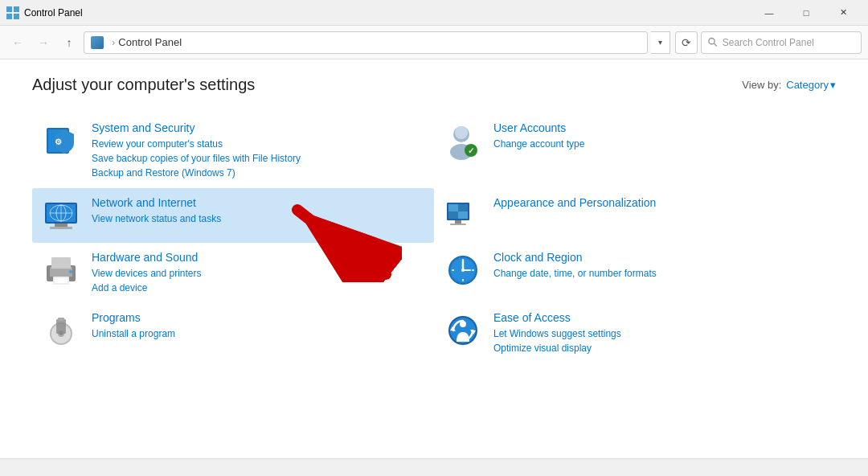 This screenshot has width=868, height=476. I want to click on user-accounts-link1: Change account type, so click(660, 144).